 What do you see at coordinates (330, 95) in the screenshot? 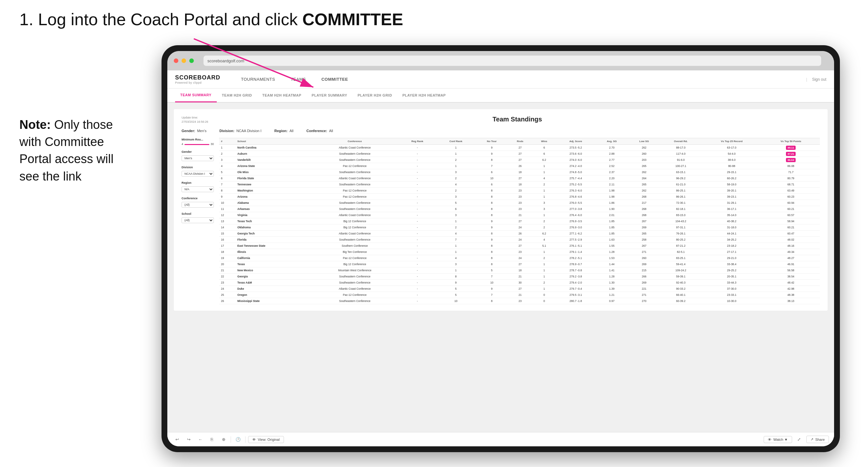
I see `sub-nav-player-summary: PLAYER SUMMARY` at bounding box center [330, 95].